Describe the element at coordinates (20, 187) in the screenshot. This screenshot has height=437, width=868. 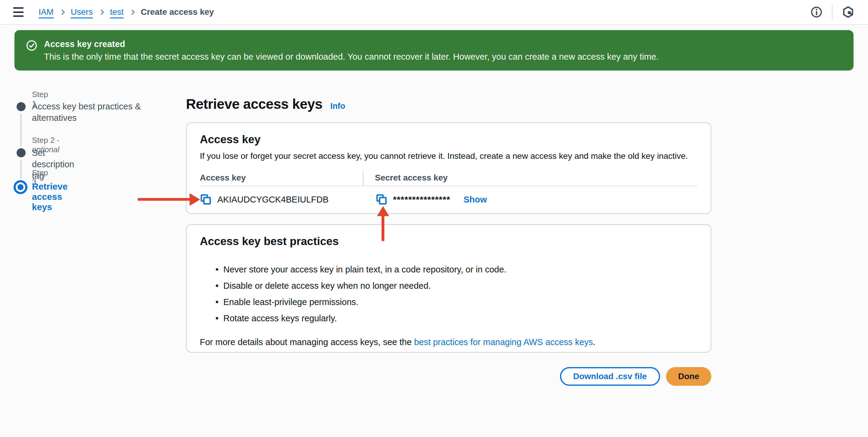
I see `step3-active-radio-icon` at that location.